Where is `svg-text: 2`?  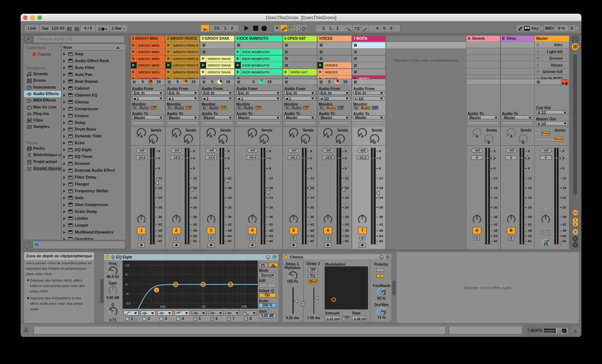 svg-text: 2 is located at coordinates (176, 284).